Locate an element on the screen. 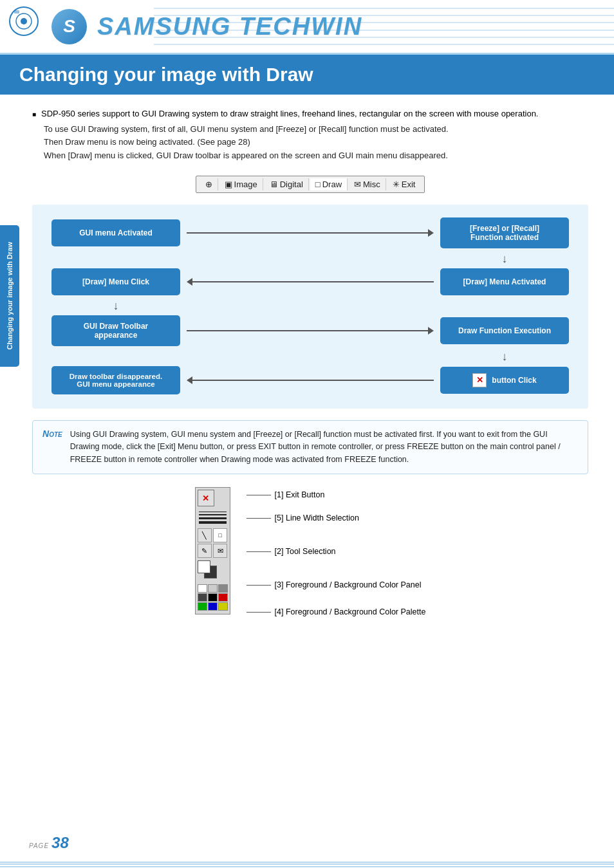 The height and width of the screenshot is (868, 614). flow-box-freeze-recall: [Freeze] or [Recall] Function activated is located at coordinates (505, 233).